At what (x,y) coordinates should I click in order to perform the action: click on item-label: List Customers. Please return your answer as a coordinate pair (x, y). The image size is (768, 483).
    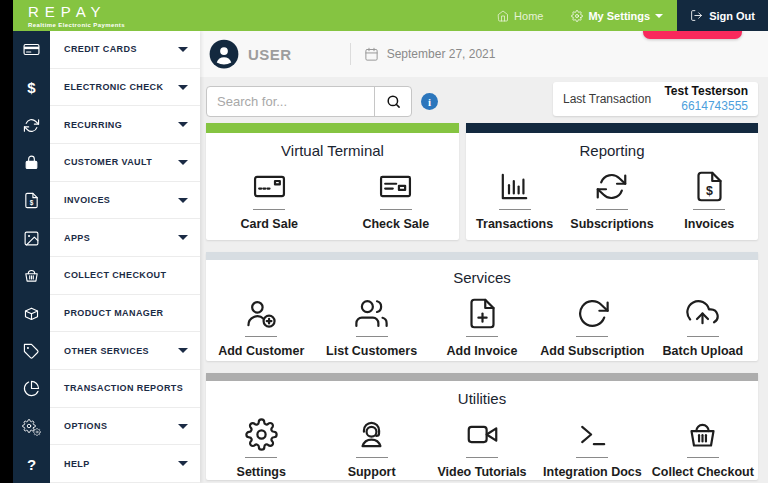
    Looking at the image, I should click on (372, 351).